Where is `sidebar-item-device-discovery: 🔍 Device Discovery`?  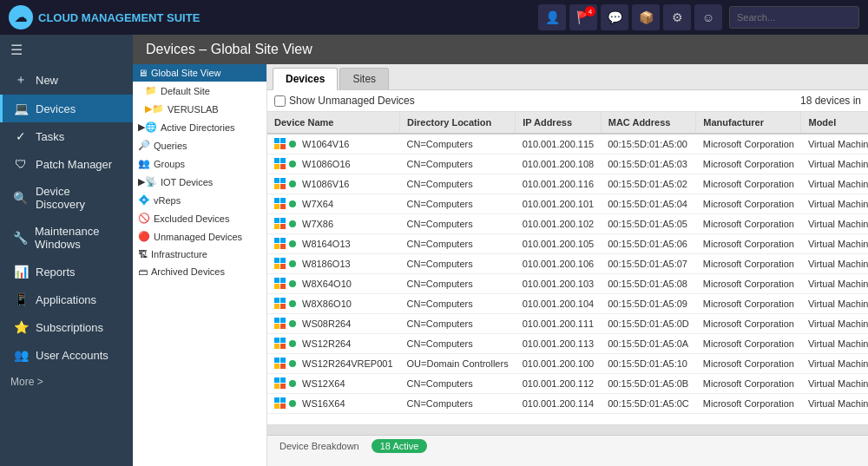
sidebar-item-device-discovery: 🔍 Device Discovery is located at coordinates (66, 198).